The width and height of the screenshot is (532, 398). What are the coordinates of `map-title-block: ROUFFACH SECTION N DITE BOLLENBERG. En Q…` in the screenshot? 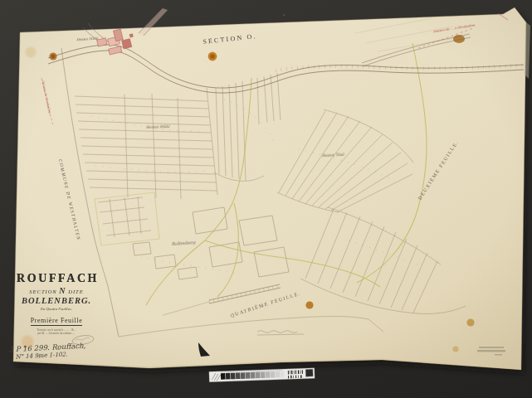 It's located at (56, 303).